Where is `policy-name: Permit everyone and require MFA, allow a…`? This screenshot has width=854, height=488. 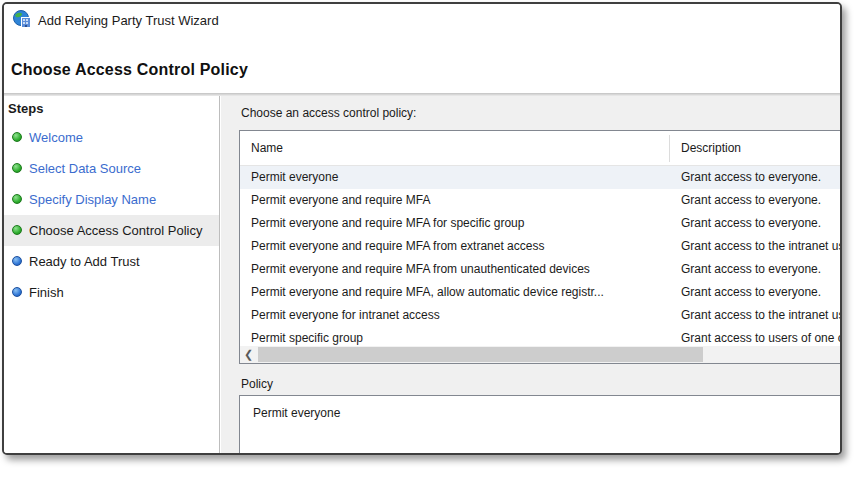 policy-name: Permit everyone and require MFA, allow a… is located at coordinates (460, 292).